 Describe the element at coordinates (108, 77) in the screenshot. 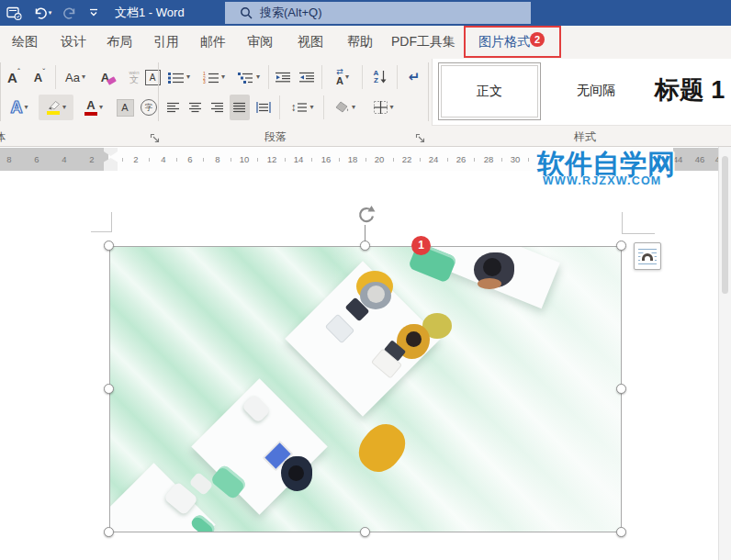

I see `clear-formatting-button: A` at that location.